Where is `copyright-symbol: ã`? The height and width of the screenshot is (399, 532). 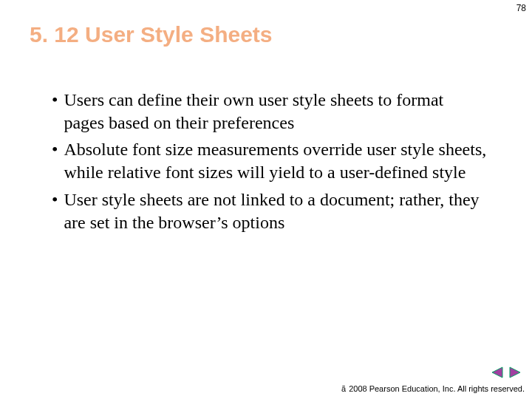
copyright-symbol: ã is located at coordinates (344, 389).